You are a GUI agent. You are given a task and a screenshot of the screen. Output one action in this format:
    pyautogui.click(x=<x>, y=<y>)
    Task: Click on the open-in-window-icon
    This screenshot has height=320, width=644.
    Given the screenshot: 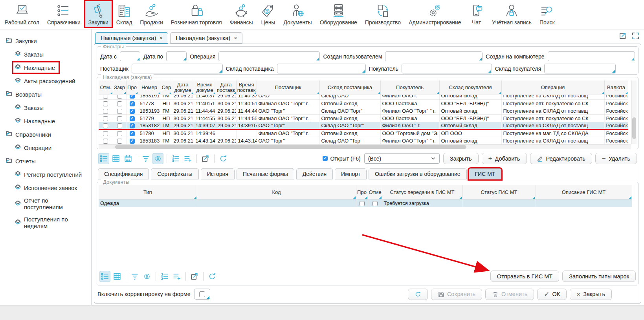 What is the action you would take?
    pyautogui.click(x=623, y=37)
    